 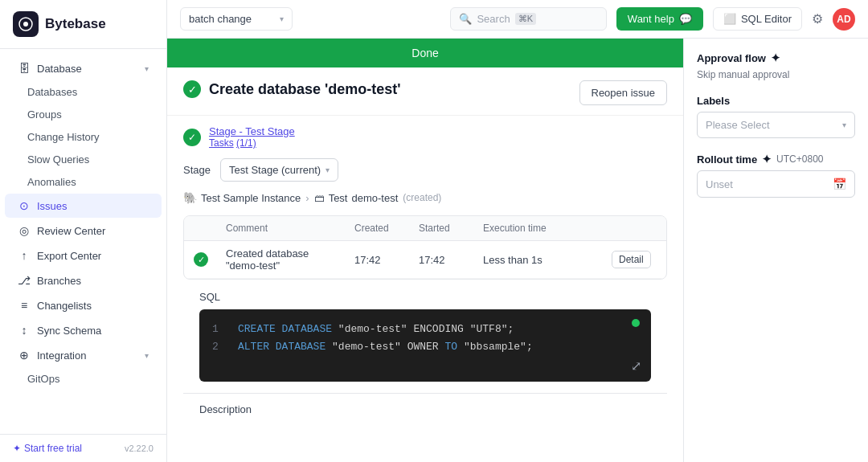 What do you see at coordinates (242, 198) in the screenshot?
I see `breadcrumb-instance: 🐘 Test Sample Instance` at bounding box center [242, 198].